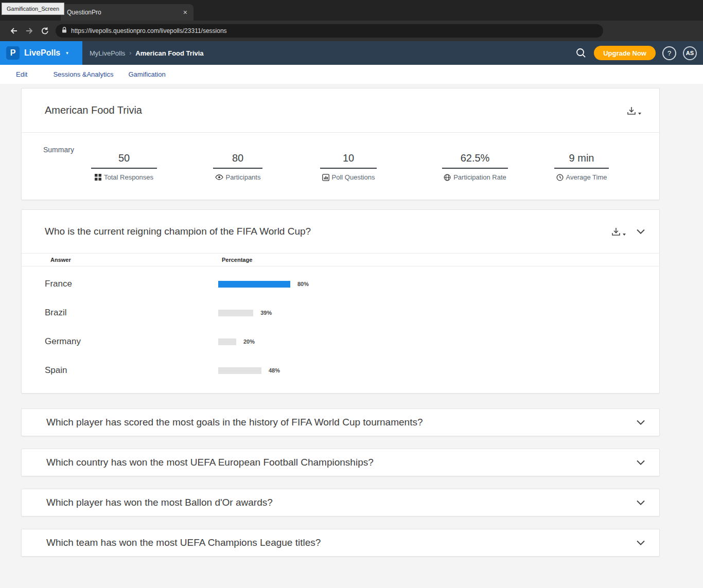 The image size is (703, 588). Describe the element at coordinates (124, 177) in the screenshot. I see `stat-label: Total Responses` at that location.